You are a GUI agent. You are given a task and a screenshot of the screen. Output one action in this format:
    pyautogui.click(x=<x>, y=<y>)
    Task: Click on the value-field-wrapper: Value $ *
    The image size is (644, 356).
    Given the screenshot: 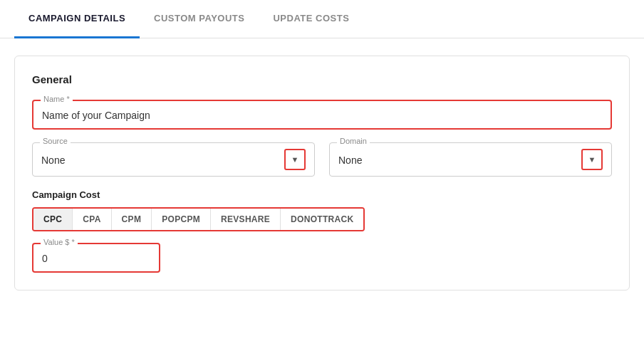 What is the action you would take?
    pyautogui.click(x=96, y=258)
    